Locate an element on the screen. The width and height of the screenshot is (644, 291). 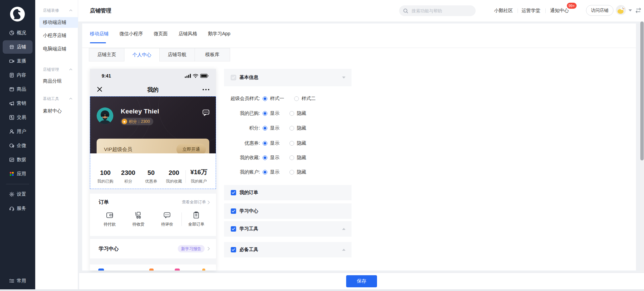
learning-center-checkbox is located at coordinates (233, 211).